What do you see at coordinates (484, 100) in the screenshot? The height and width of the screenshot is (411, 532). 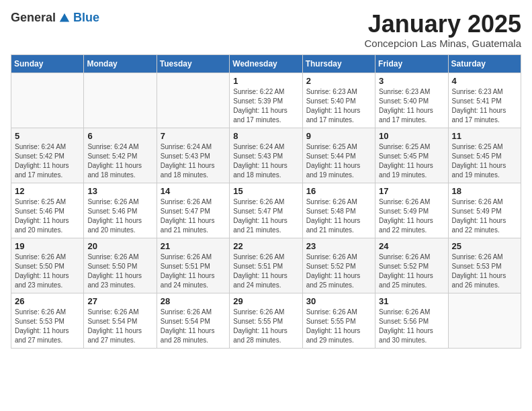 I see `calendar-cell: 4Sunrise: 6:23 AM Sunset: 5:41 PM Daylig…` at bounding box center [484, 100].